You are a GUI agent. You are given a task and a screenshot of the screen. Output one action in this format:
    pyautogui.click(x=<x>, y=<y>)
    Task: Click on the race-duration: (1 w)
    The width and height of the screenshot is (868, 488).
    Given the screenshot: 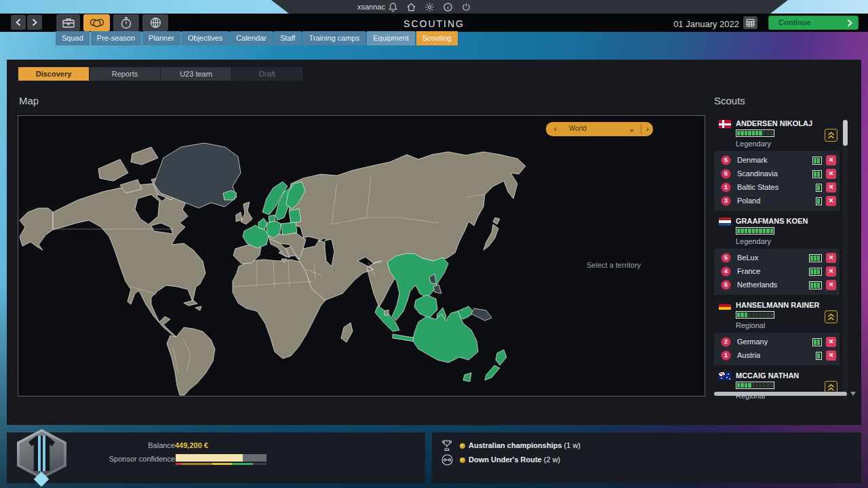 What is the action you would take?
    pyautogui.click(x=572, y=445)
    